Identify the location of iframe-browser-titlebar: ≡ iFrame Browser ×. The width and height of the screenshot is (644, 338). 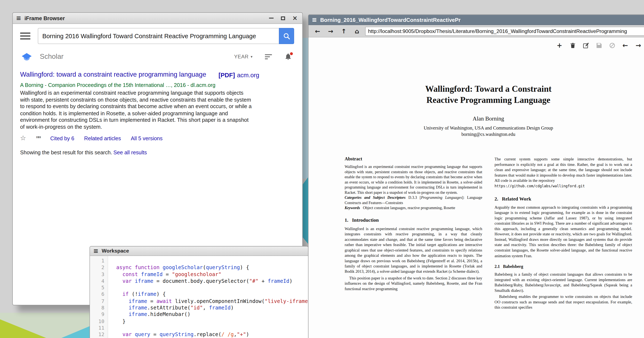
(158, 19).